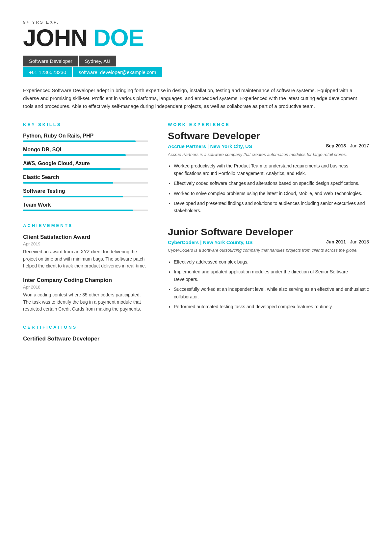  Describe the element at coordinates (118, 38) in the screenshot. I see `last-name: DOE` at that location.